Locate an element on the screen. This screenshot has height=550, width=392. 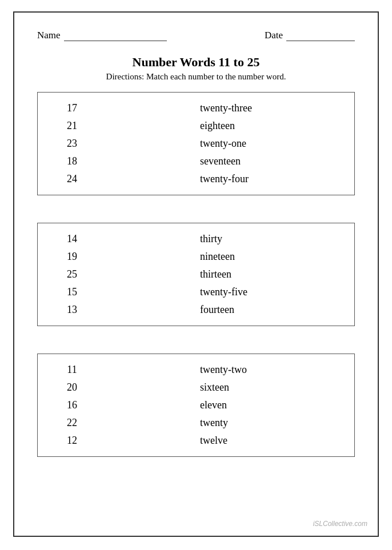
table-row: 24twenty-four is located at coordinates (196, 179).